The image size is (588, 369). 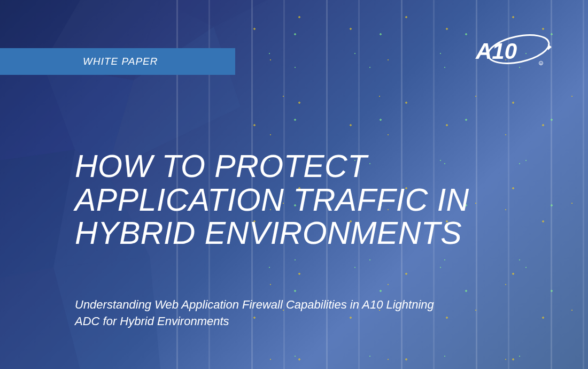 What do you see at coordinates (541, 64) in the screenshot?
I see `svg-text: R` at bounding box center [541, 64].